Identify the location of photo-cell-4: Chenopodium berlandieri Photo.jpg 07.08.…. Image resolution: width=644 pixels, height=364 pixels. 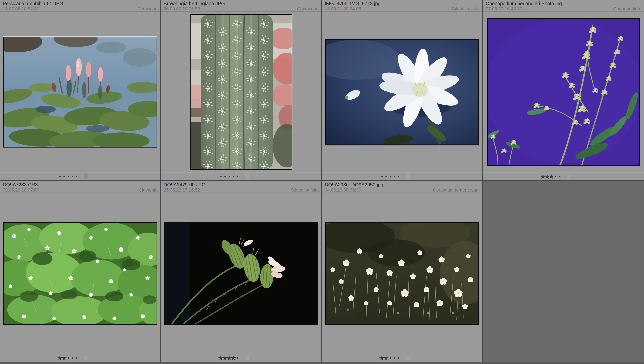
(564, 90).